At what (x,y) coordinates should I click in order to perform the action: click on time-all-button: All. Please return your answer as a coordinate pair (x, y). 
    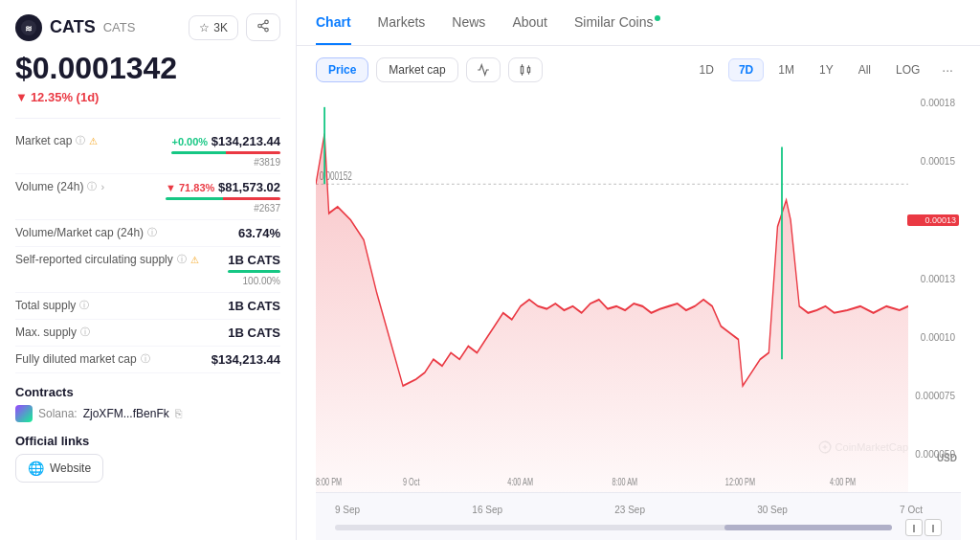
    Looking at the image, I should click on (865, 70).